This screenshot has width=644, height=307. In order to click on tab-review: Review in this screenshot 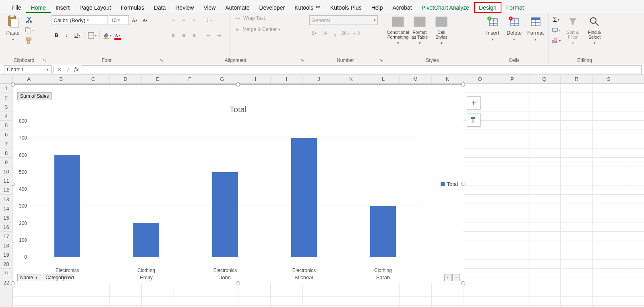, I will do `click(185, 7)`.